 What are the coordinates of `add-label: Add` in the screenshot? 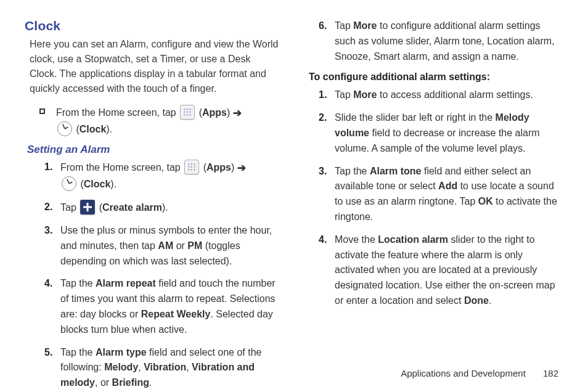 It's located at (447, 186).